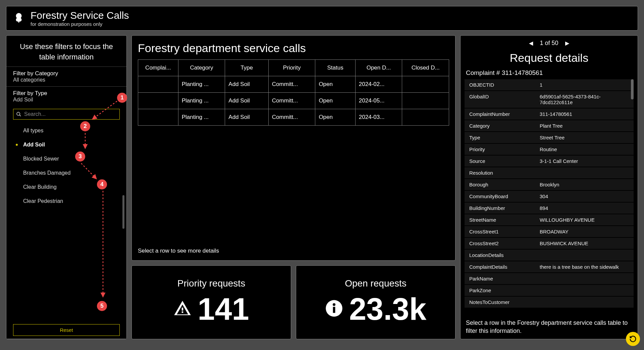 This screenshot has height=350, width=644. I want to click on app-title: Forestry Service Calls, so click(80, 15).